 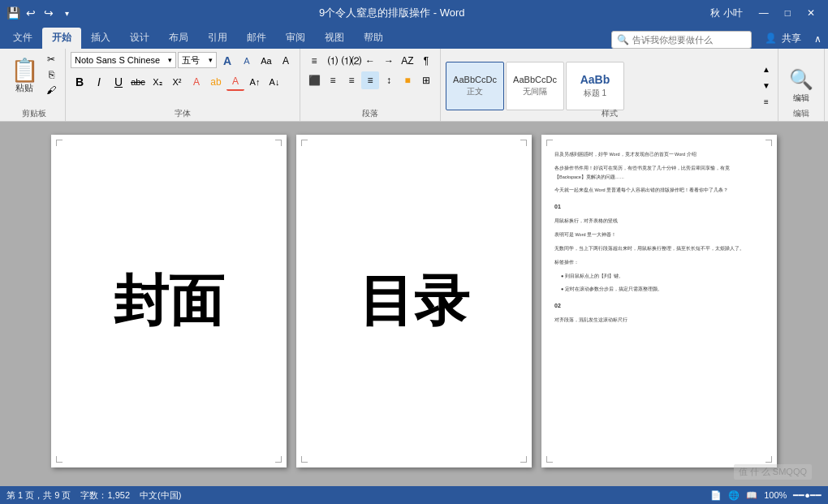 I want to click on align-center-button: ≡, so click(x=333, y=80).